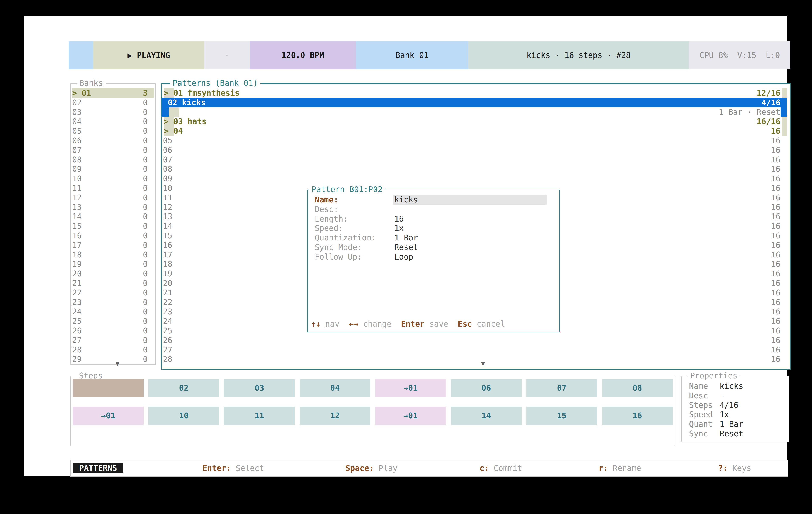 This screenshot has width=812, height=514. I want to click on bank-row: 120, so click(113, 198).